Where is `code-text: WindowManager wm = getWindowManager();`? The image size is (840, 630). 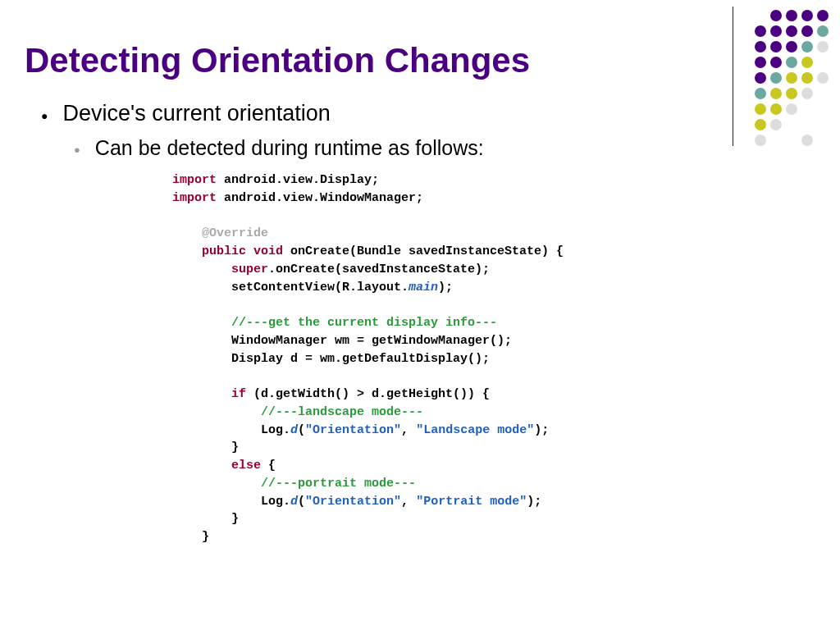 code-text: WindowManager wm = getWindowManager(); is located at coordinates (372, 341).